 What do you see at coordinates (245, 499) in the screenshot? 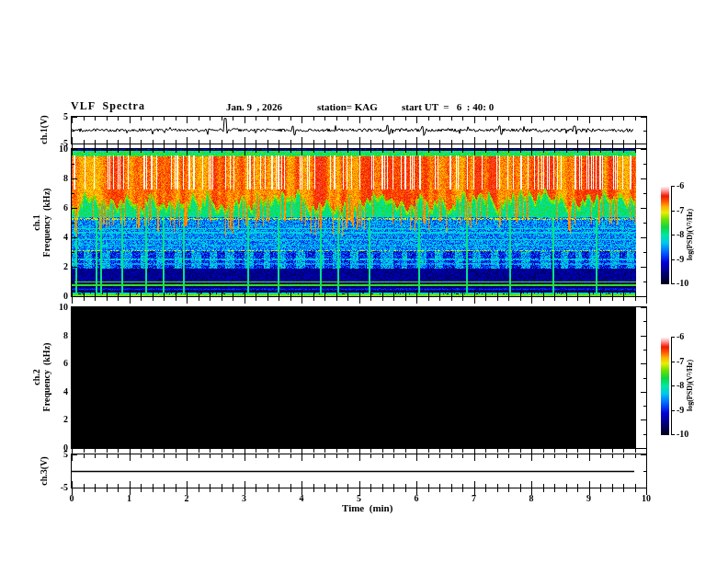
I see `time-tick: 3` at bounding box center [245, 499].